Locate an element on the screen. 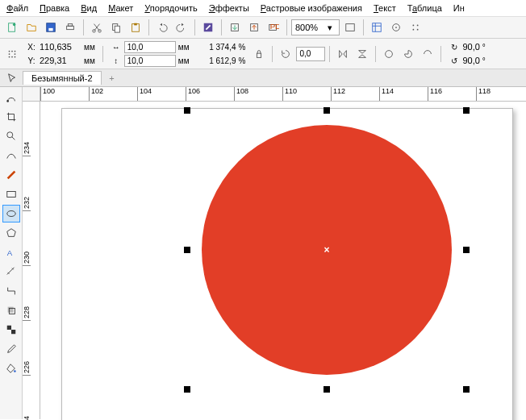 The width and height of the screenshot is (526, 420). toolbox: A is located at coordinates (11, 253).